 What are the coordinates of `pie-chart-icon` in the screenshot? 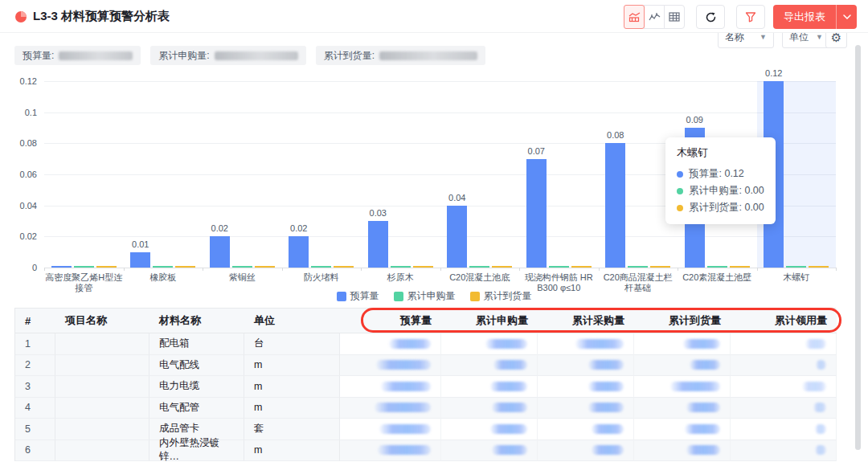 It's located at (21, 17).